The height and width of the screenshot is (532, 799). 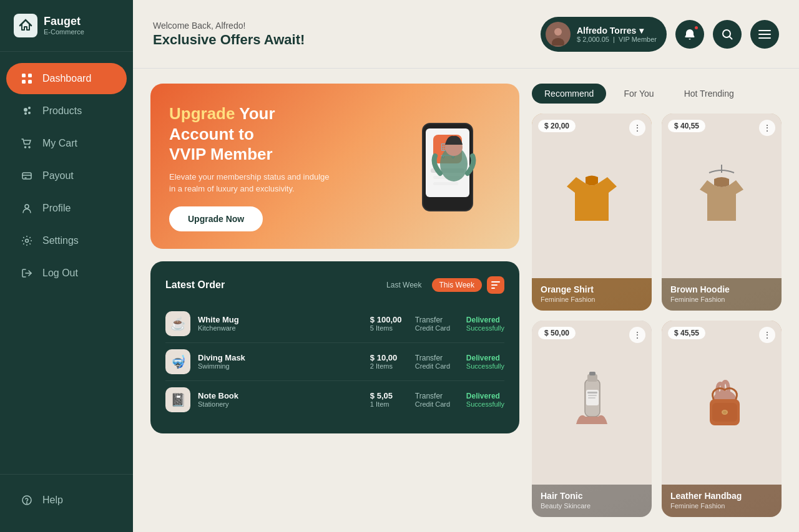 I want to click on list-item: $ 45,55 ⋮, so click(x=722, y=419).